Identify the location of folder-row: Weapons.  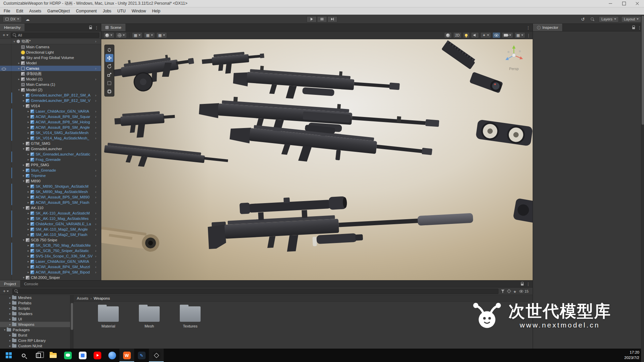
(35, 324).